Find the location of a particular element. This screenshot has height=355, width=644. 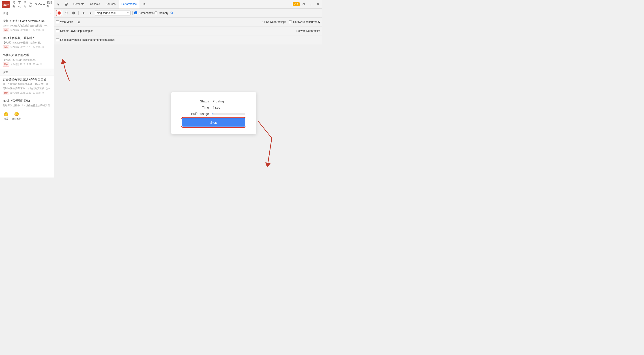

enable-paint-option: Enable advanced paint instrumentation (s… is located at coordinates (86, 40).